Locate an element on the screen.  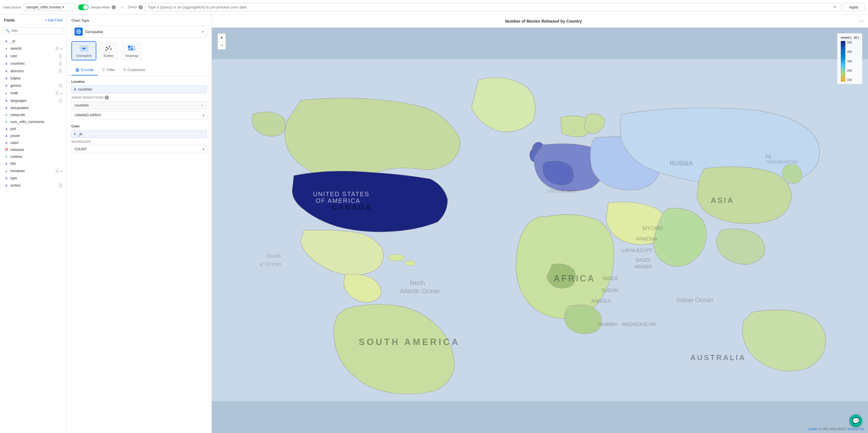
svg-text: UNITED STATES is located at coordinates (341, 194).